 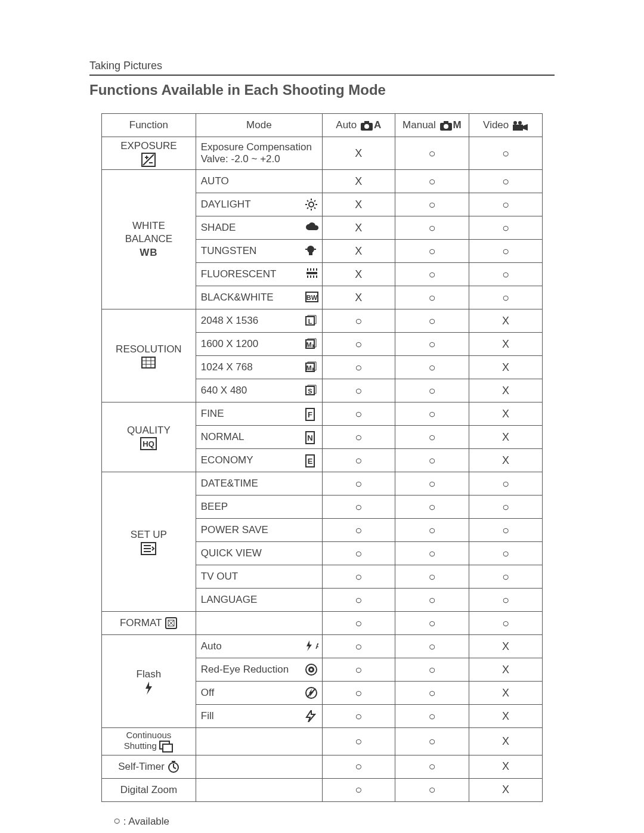 I want to click on mode-cell: FINEF, so click(x=259, y=414).